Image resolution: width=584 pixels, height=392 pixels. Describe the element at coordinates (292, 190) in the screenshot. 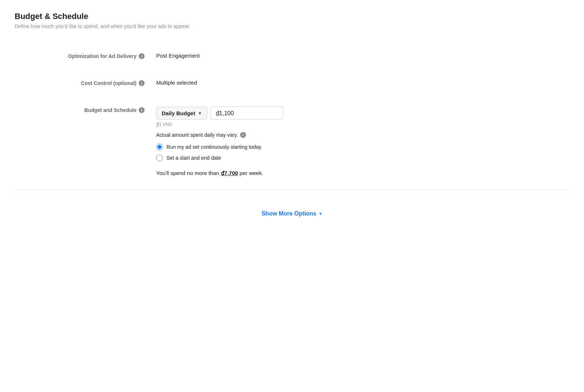

I see `section-divider` at that location.